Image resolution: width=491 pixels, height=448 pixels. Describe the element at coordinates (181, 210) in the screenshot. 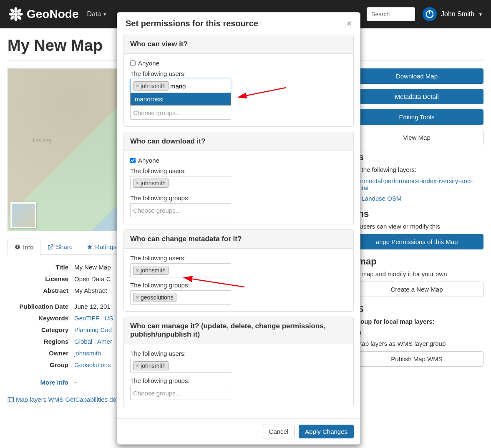

I see `download-groups-tagbox` at that location.